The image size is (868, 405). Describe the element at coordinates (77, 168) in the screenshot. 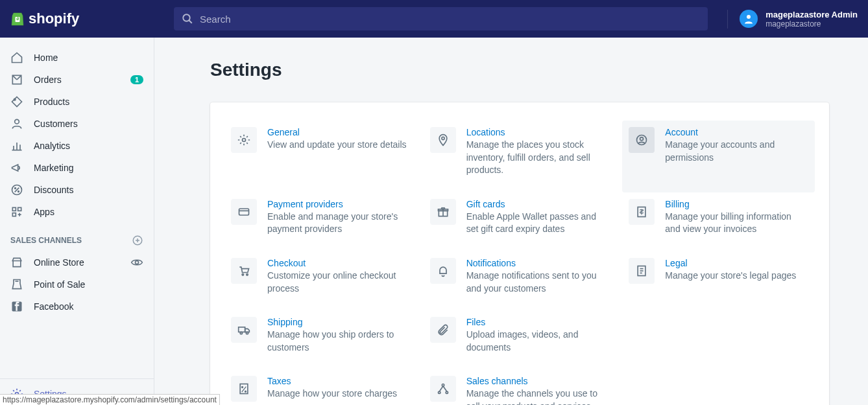

I see `sidebar-item-marketing: Marketing` at that location.